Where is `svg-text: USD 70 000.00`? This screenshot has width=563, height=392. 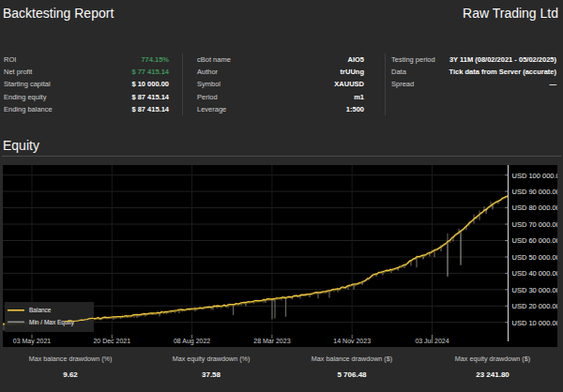 svg-text: USD 70 000.00 is located at coordinates (535, 225).